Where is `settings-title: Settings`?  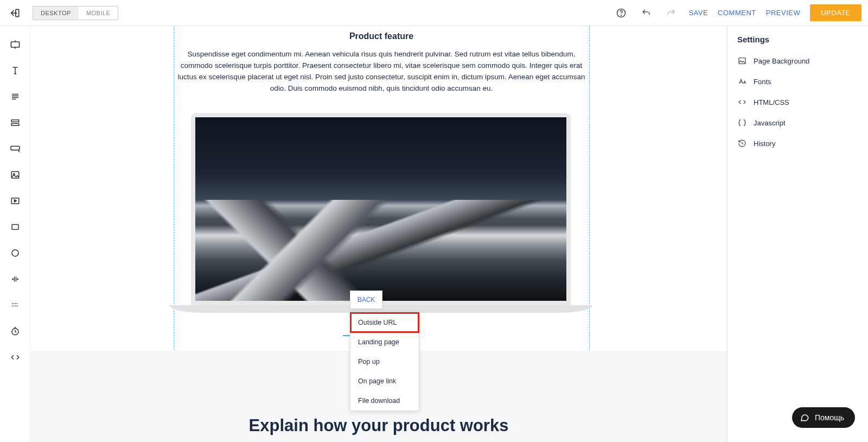 settings-title: Settings is located at coordinates (797, 38).